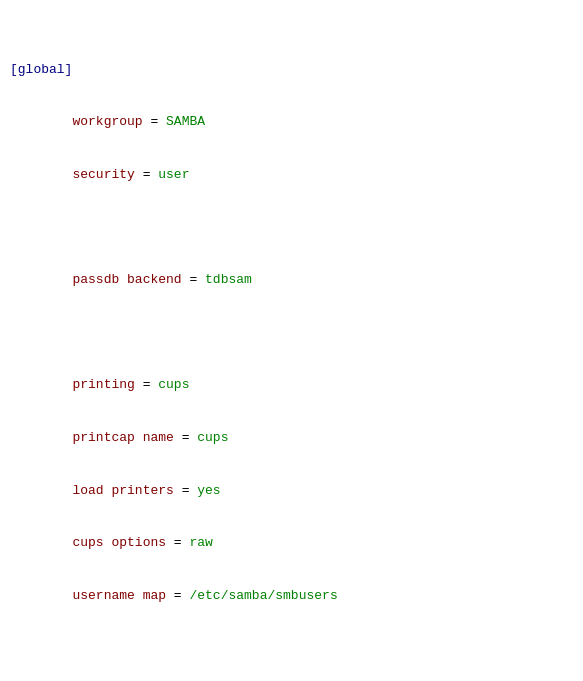  Describe the element at coordinates (292, 280) in the screenshot. I see `line-passdb: passdb backend = tdbsam` at that location.